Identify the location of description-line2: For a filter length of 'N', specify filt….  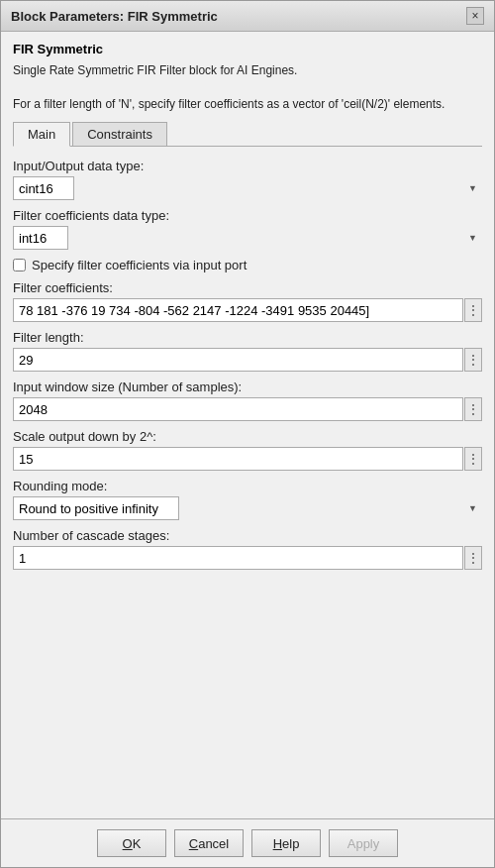
(229, 104).